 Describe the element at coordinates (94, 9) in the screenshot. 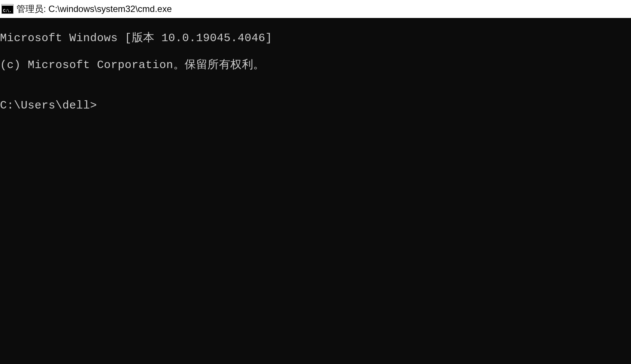

I see `window-title: 管理员: C:\windows\system32\cmd.exe` at that location.